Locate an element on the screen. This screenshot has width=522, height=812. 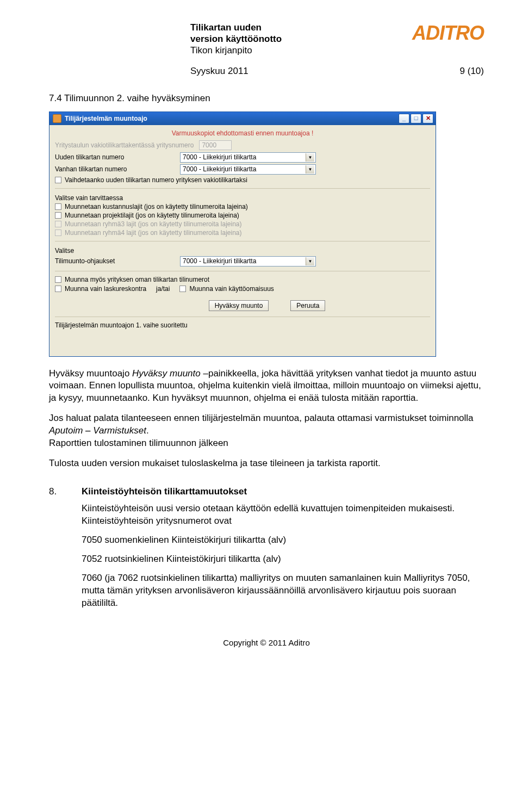
ryhma4-checkbox is located at coordinates (58, 233).